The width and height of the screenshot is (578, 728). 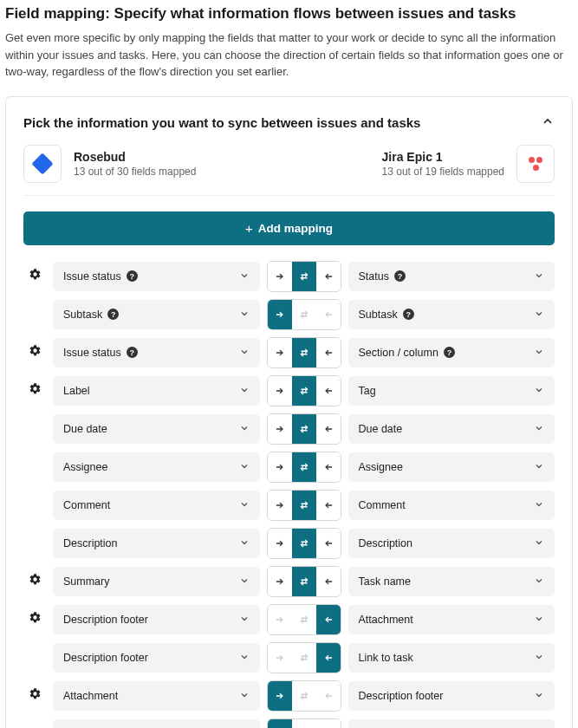 I want to click on left-field-select: Link to issue, so click(x=156, y=725).